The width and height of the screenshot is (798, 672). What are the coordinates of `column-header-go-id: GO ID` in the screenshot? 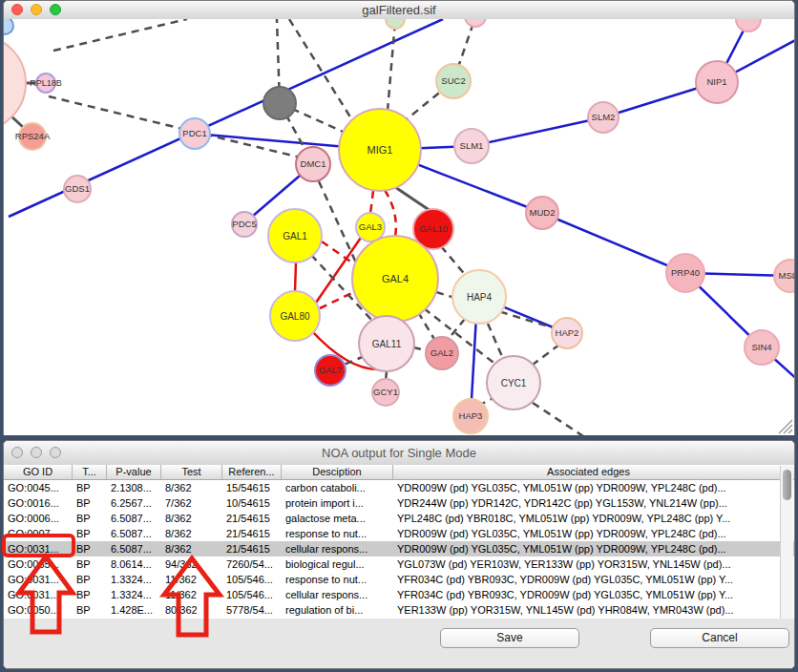 It's located at (38, 472).